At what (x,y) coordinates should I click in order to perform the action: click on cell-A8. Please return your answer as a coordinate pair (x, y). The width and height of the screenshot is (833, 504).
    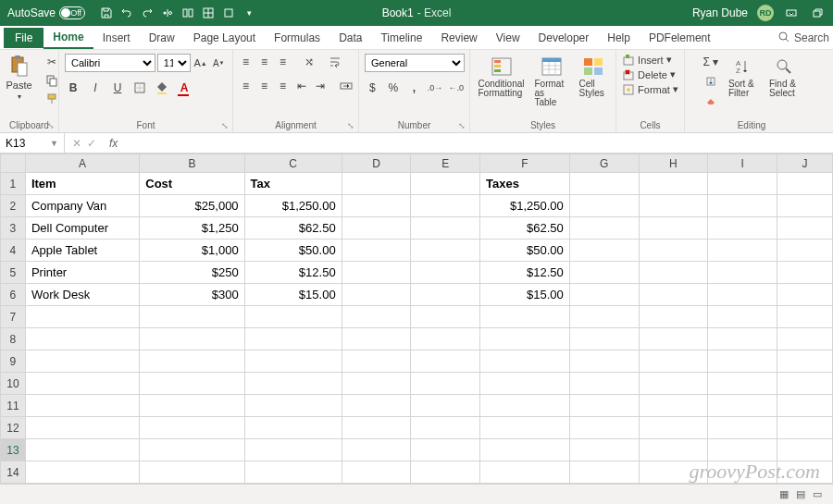
    Looking at the image, I should click on (81, 339).